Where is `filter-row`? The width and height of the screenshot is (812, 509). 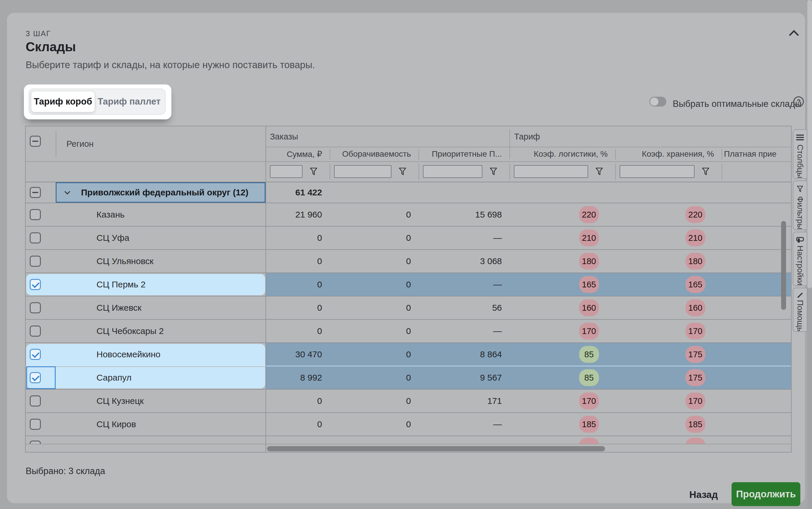 filter-row is located at coordinates (408, 172).